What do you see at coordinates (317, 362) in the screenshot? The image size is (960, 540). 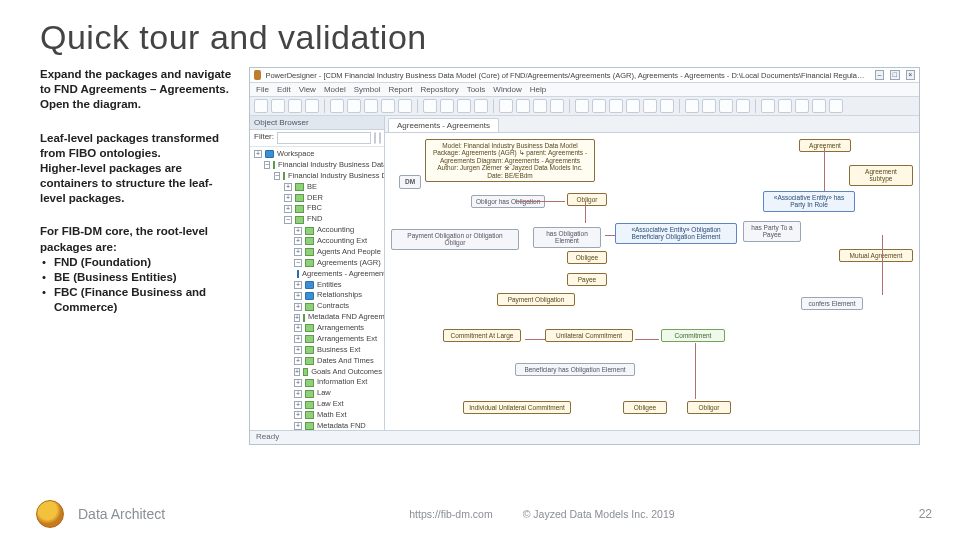 I see `tree-item: +Dates And Times` at bounding box center [317, 362].